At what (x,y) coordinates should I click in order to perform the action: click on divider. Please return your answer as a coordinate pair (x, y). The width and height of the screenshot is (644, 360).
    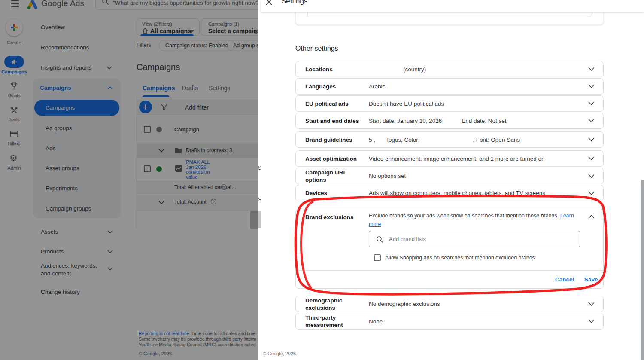
    Looking at the image, I should click on (450, 271).